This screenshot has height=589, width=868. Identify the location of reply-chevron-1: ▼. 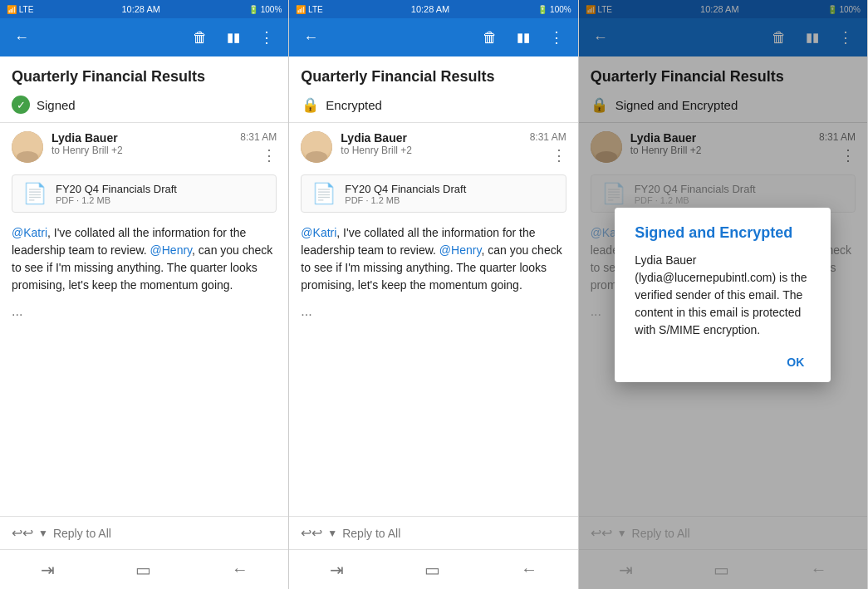
(43, 533).